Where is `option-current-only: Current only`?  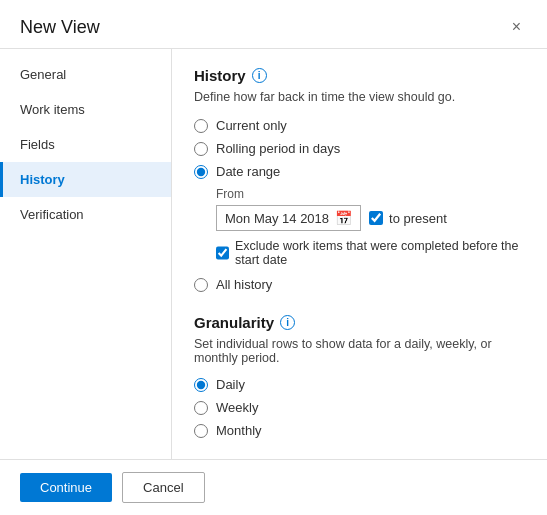
option-current-only: Current only is located at coordinates (360, 126).